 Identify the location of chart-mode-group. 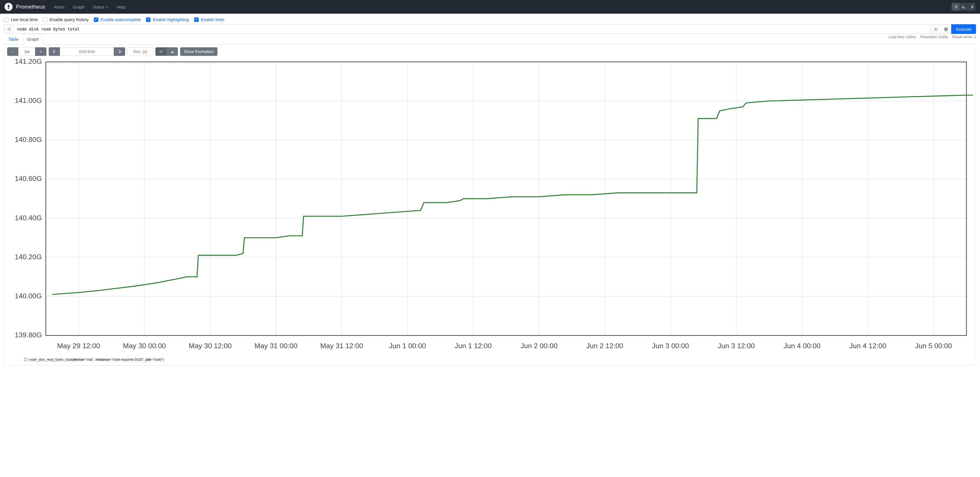
(167, 52).